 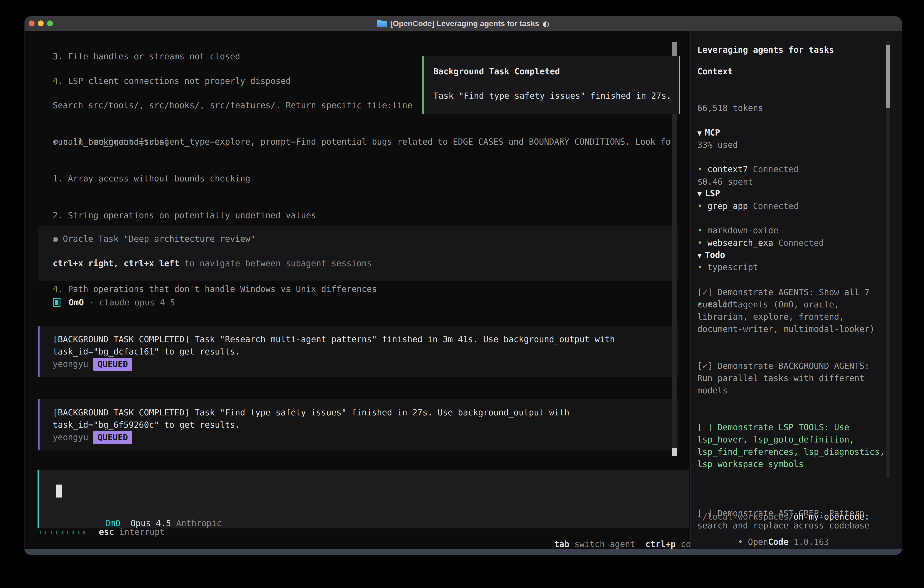 What do you see at coordinates (709, 133) in the screenshot?
I see `mcp-section-header: ▼MCP` at bounding box center [709, 133].